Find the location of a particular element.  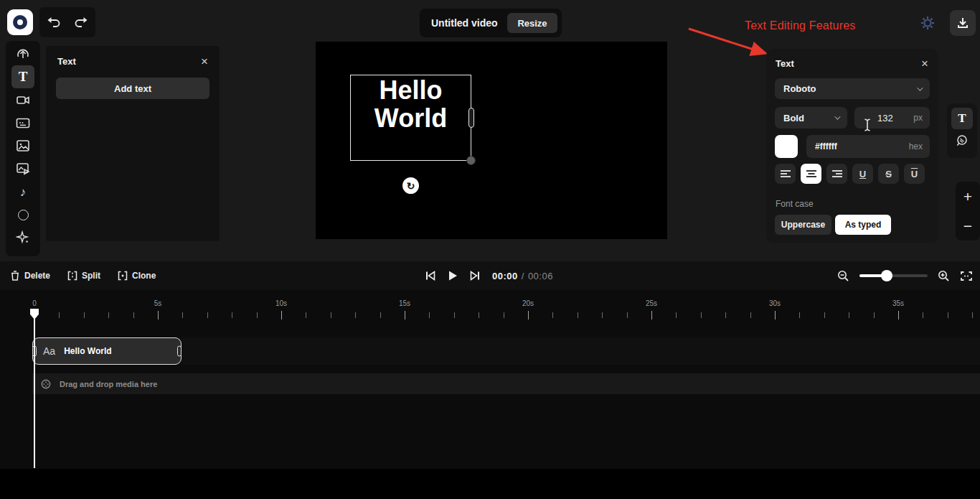

media-track-placeholder: Drag and drop media here is located at coordinates (108, 384).